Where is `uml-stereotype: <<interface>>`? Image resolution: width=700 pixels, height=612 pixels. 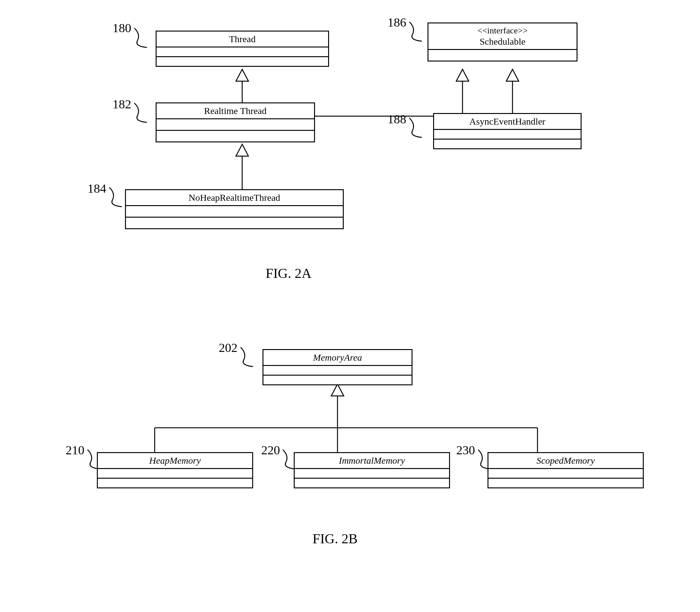
uml-stereotype: <<interface>> is located at coordinates (502, 31).